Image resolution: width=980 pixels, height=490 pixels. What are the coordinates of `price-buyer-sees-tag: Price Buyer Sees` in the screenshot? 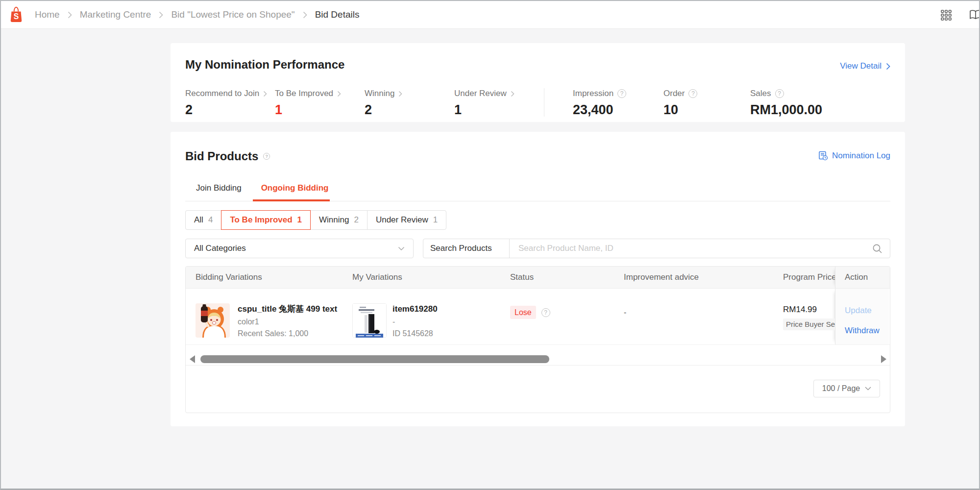 It's located at (809, 324).